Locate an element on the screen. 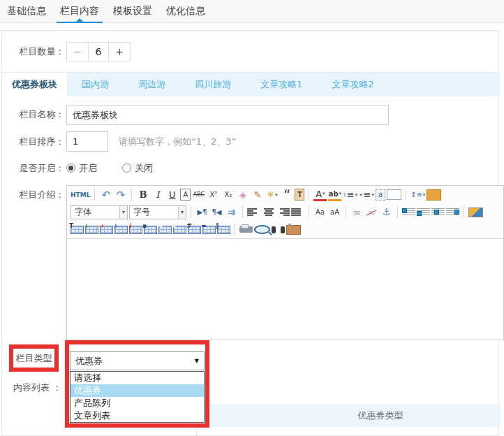  strikethrough-icon: ABC is located at coordinates (198, 195).